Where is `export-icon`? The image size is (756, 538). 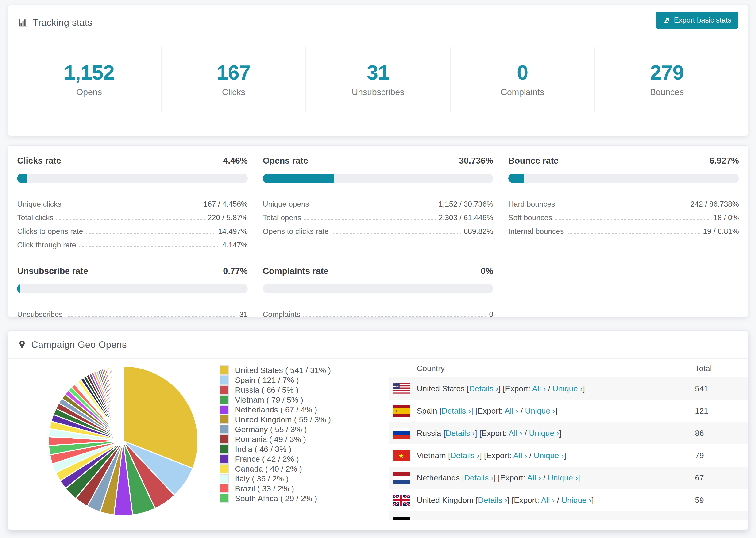
export-icon is located at coordinates (667, 20).